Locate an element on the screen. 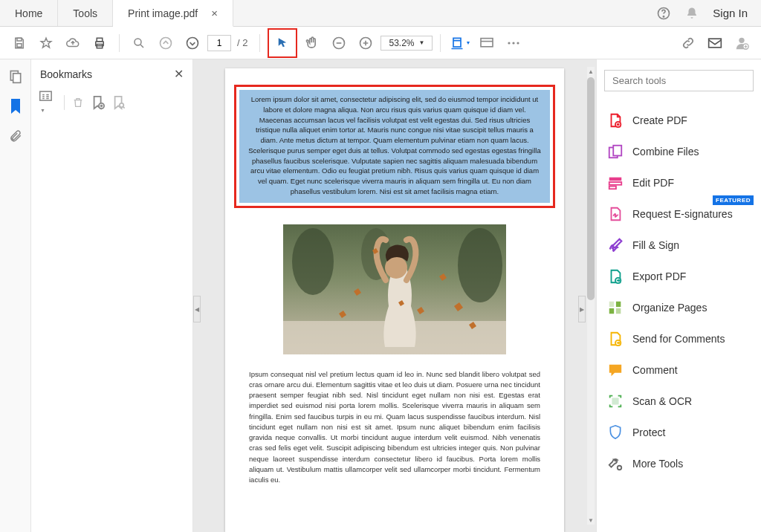  star-icon is located at coordinates (46, 43).